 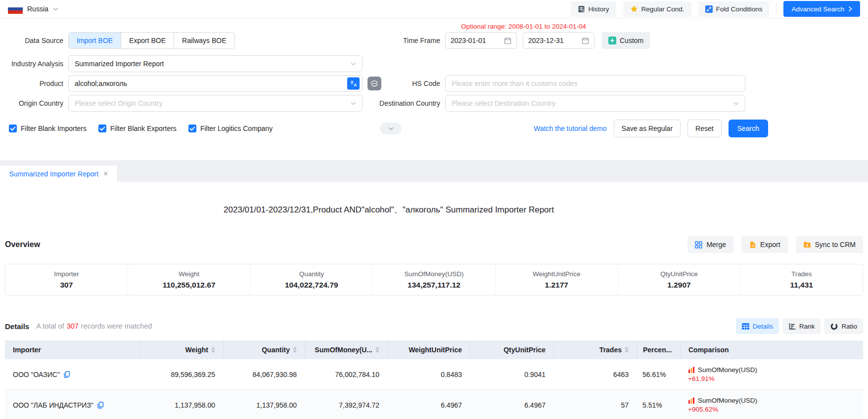 What do you see at coordinates (230, 128) in the screenshot?
I see `filter-logitics-company-checkbox: Filter Logitics Company` at bounding box center [230, 128].